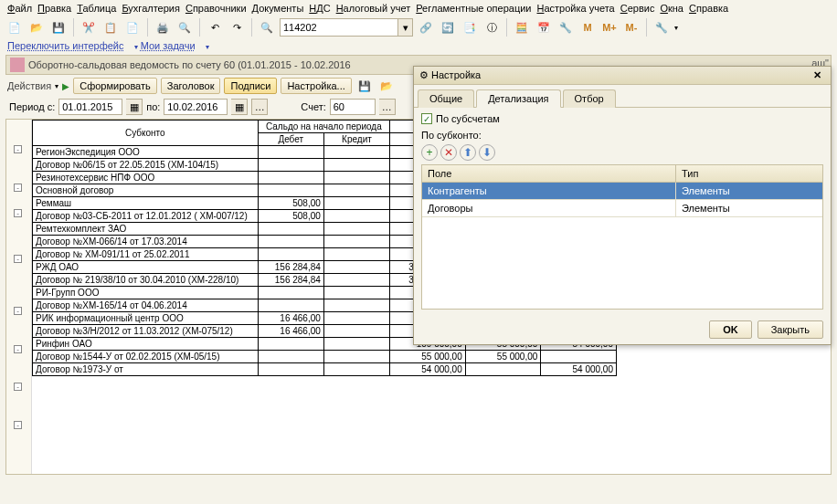  I want to click on actions-menu: Действия, so click(29, 86).